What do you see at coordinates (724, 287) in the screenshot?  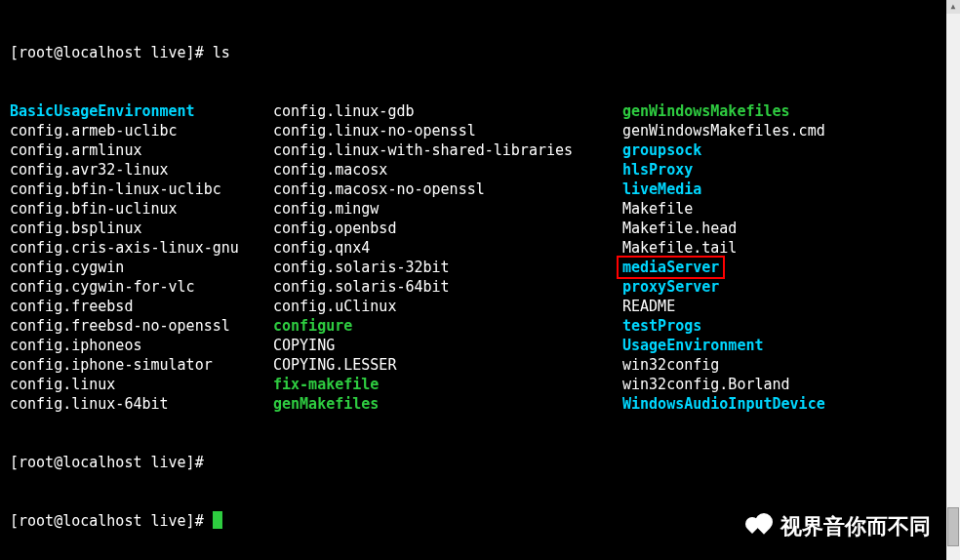 I see `ls-entry: proxyServer` at bounding box center [724, 287].